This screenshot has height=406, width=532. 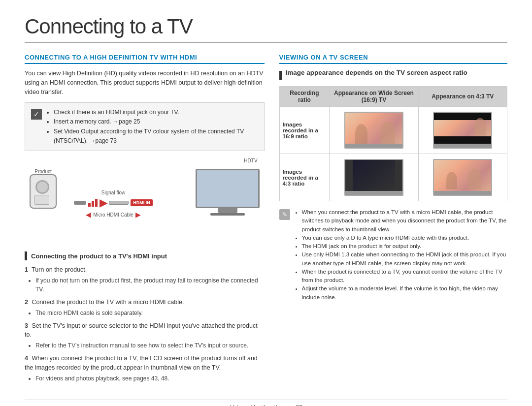 I want to click on page-footer: Using with other devices 77, so click(x=266, y=403).